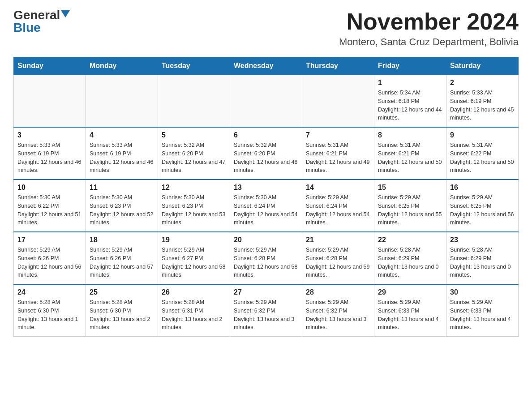  I want to click on page-header: General Blue November 2024 Montero, Sant…, so click(266, 29).